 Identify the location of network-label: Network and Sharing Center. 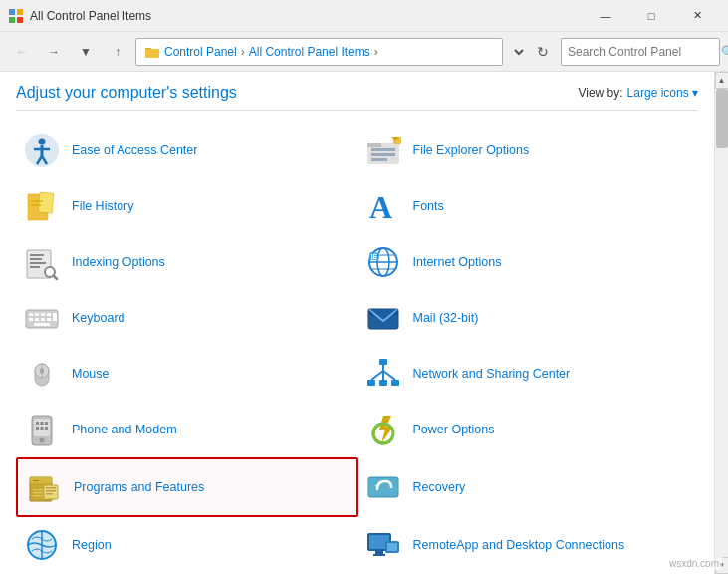
(492, 374).